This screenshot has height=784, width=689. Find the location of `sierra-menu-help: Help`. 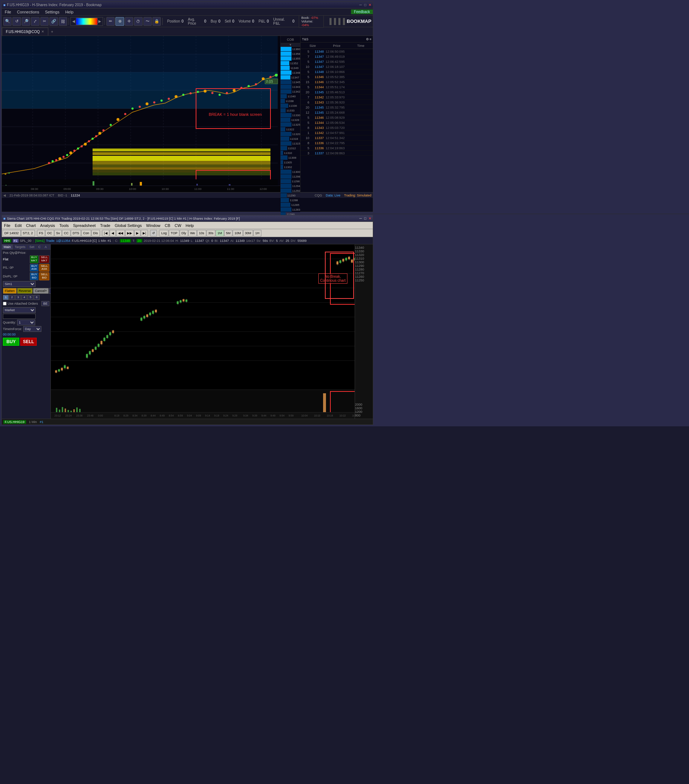

sierra-menu-help: Help is located at coordinates (189, 225).